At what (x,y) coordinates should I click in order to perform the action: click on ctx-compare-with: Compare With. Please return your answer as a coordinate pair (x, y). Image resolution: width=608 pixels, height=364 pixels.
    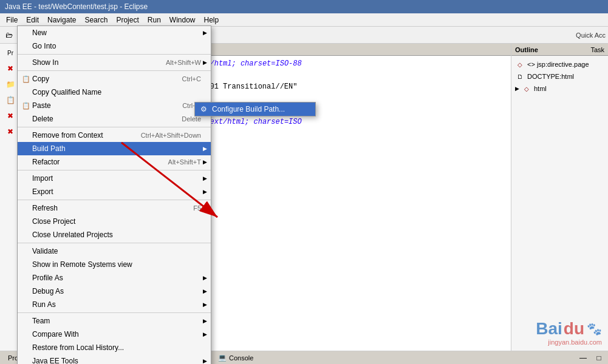
    Looking at the image, I should click on (114, 334).